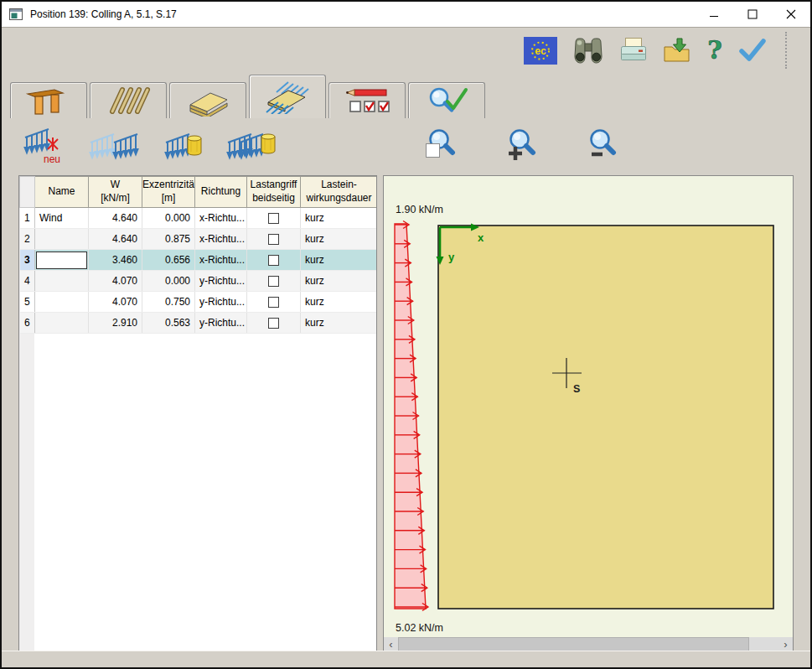  What do you see at coordinates (62, 218) in the screenshot?
I see `cell-name: Wind` at bounding box center [62, 218].